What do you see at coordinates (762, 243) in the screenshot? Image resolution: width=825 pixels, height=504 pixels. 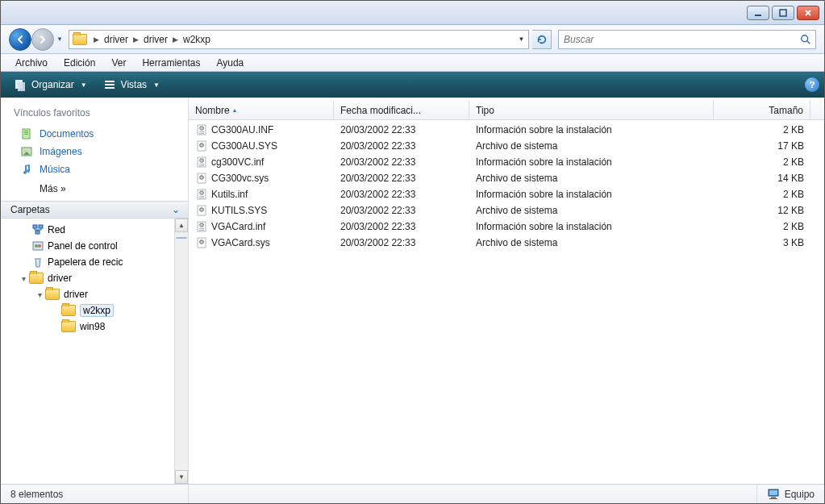 I see `file-size-cell: 3 KB` at bounding box center [762, 243].